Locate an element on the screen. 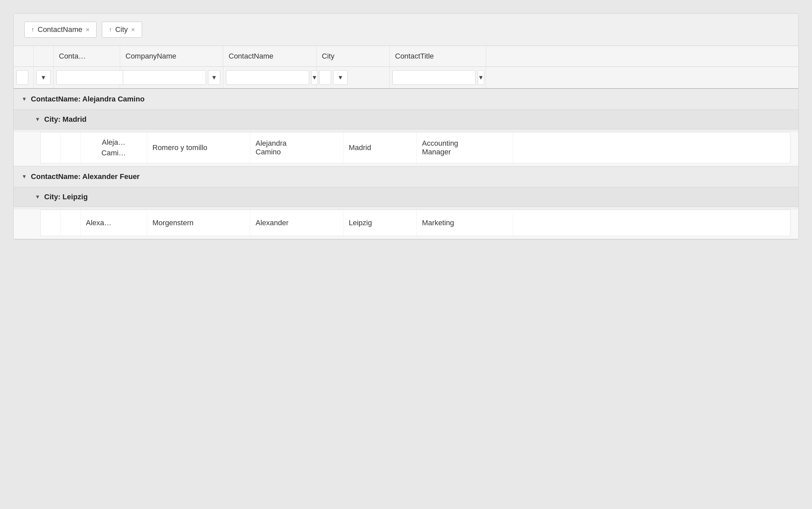 The height and width of the screenshot is (509, 812). table-row: Aleja… Cami… Romero y tomillo Alejandra … is located at coordinates (415, 147).